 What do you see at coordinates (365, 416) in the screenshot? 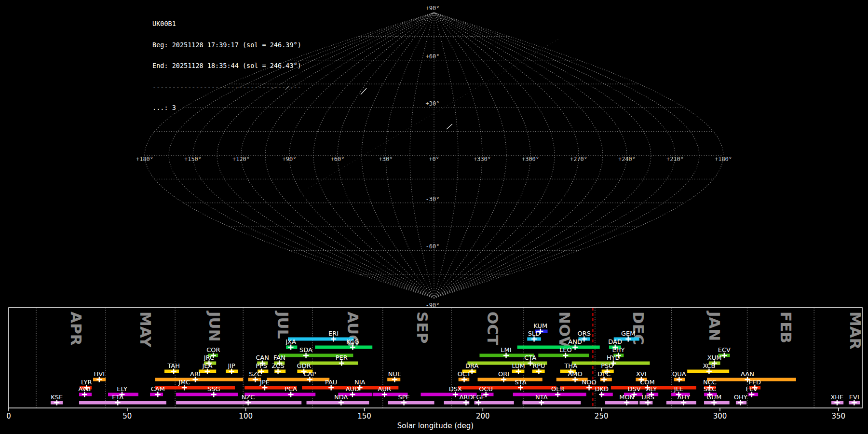
I see `axis-tick-label: 150` at bounding box center [365, 416].